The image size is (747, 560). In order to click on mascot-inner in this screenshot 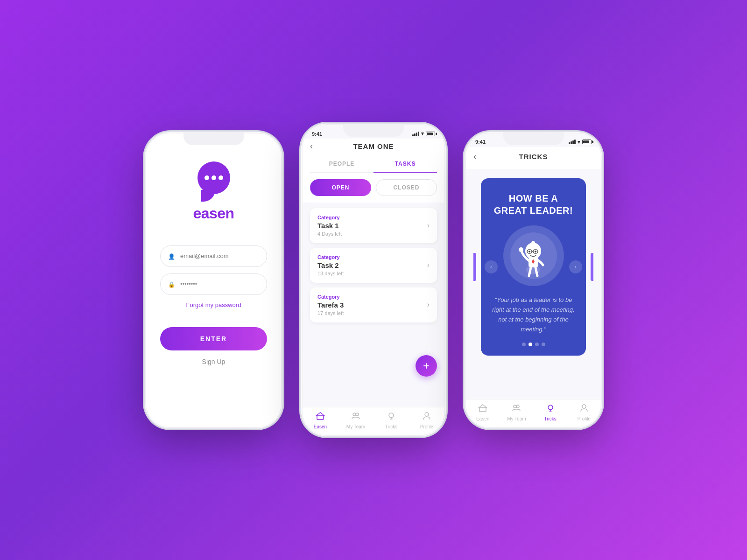, I will do `click(534, 256)`.